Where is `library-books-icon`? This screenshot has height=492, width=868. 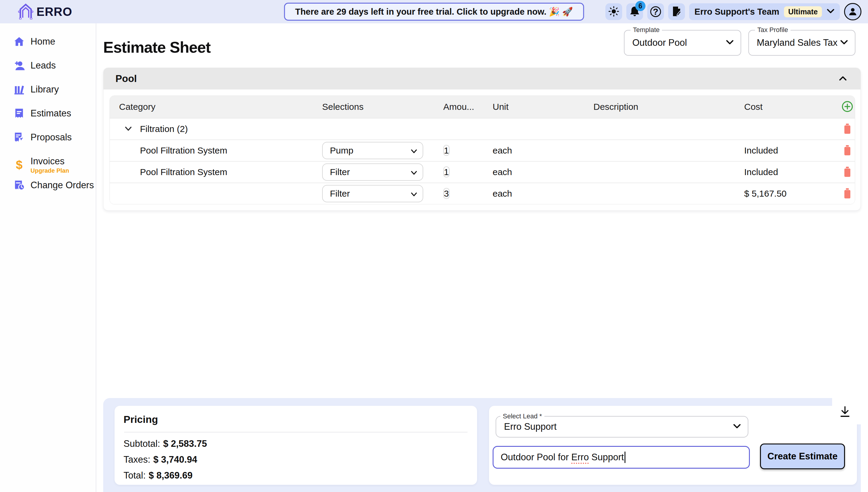
library-books-icon is located at coordinates (19, 90).